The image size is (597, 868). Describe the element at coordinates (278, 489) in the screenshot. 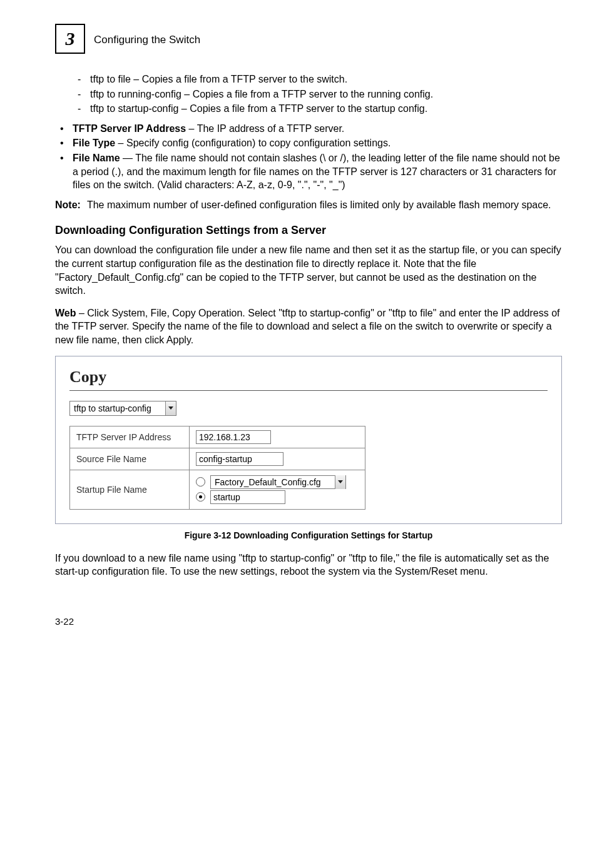

I see `startup-file-cell: Factory_Default_Config.cfg` at that location.